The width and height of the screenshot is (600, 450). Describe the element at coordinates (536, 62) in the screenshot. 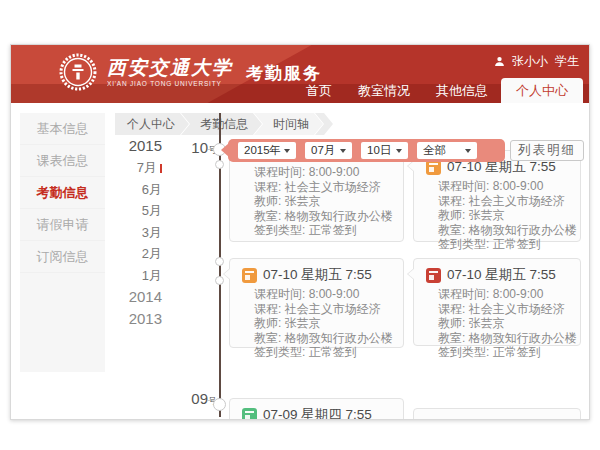

I see `user-menu: 张小小 学生` at that location.